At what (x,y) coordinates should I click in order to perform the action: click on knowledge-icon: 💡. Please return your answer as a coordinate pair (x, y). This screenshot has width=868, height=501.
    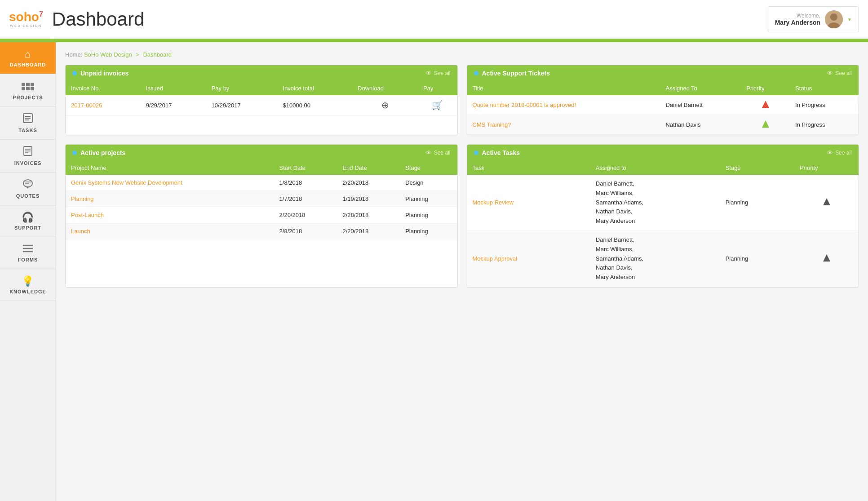
    Looking at the image, I should click on (28, 281).